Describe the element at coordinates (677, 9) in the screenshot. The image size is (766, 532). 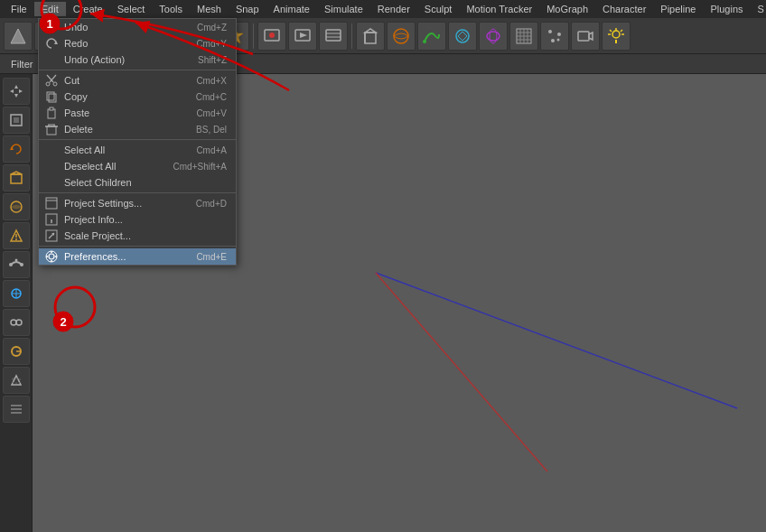
I see `menu-pipeline: Pipeline` at that location.